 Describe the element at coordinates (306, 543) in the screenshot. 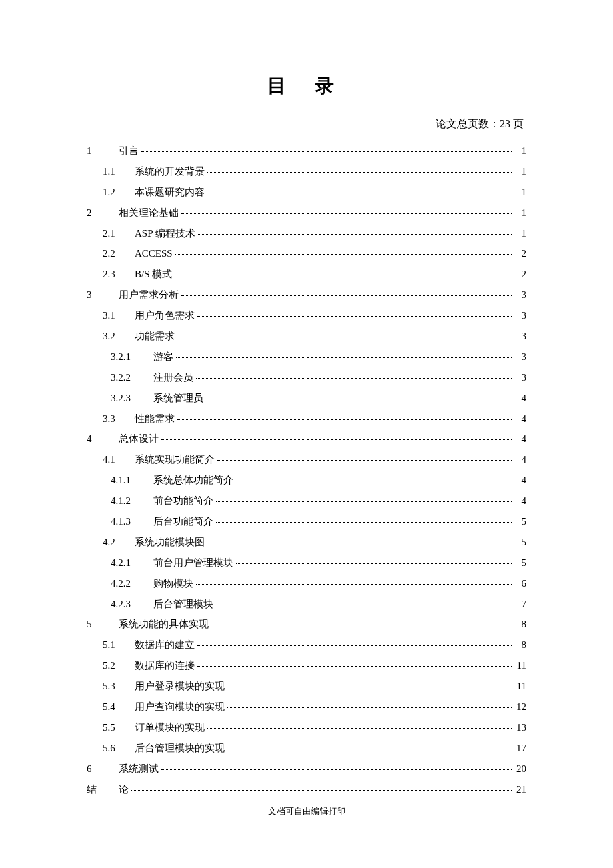

I see `toc-entry: 4.2系统功能模块图5` at that location.